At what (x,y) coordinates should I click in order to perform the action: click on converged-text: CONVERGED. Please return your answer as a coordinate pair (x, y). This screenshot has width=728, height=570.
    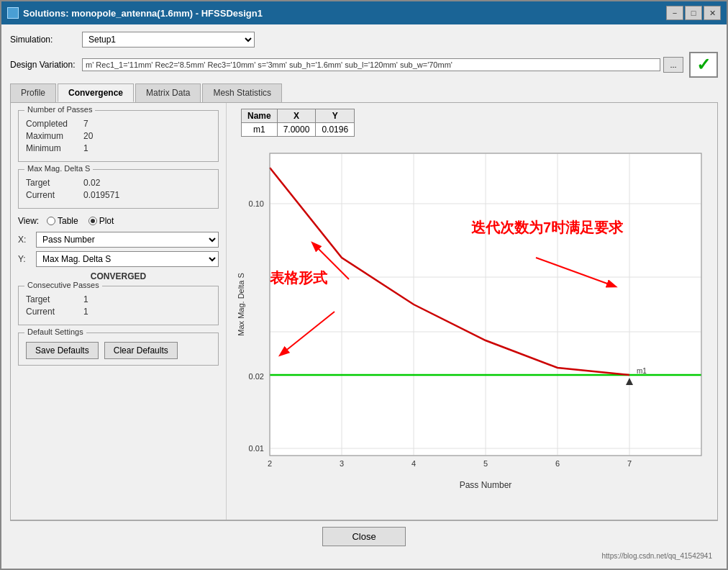
    Looking at the image, I should click on (118, 276).